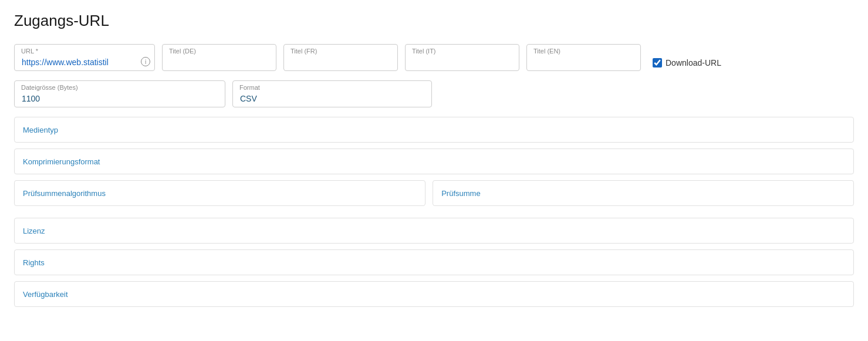 The width and height of the screenshot is (868, 341). I want to click on url-field: URL * i, so click(85, 58).